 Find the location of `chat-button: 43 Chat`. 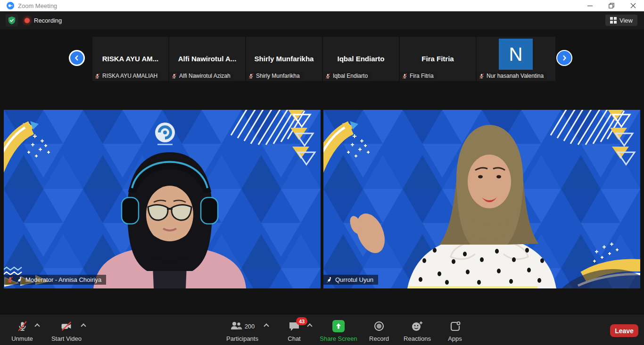

chat-button: 43 Chat is located at coordinates (294, 330).